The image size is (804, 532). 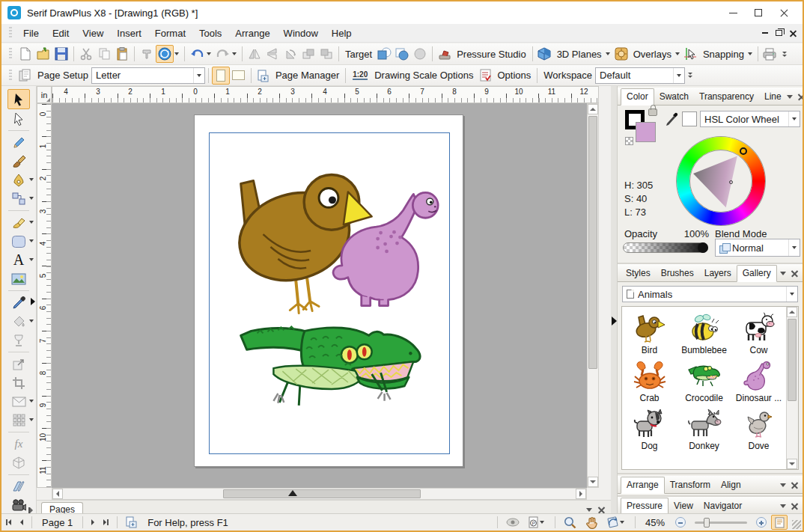 What do you see at coordinates (19, 302) in the screenshot?
I see `color-picker-tool` at bounding box center [19, 302].